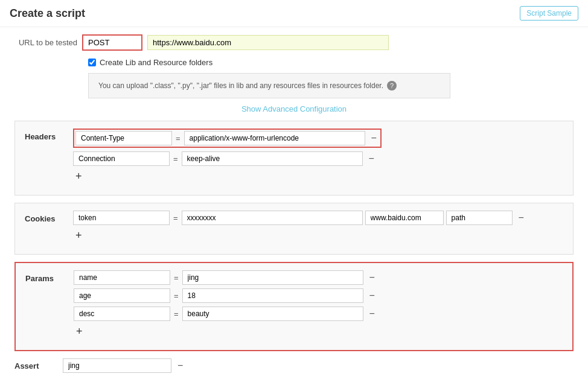 The width and height of the screenshot is (588, 391). Describe the element at coordinates (241, 86) in the screenshot. I see `info-text: You can upload ".class", ".py", ".jar" f…` at that location.